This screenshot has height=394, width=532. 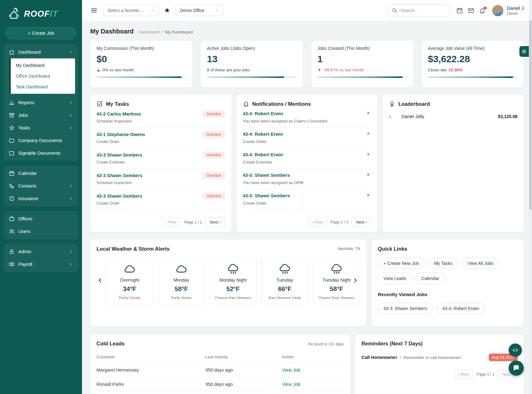 What do you see at coordinates (41, 140) in the screenshot?
I see `sidebar-item-company-documents: Company Documents` at bounding box center [41, 140].